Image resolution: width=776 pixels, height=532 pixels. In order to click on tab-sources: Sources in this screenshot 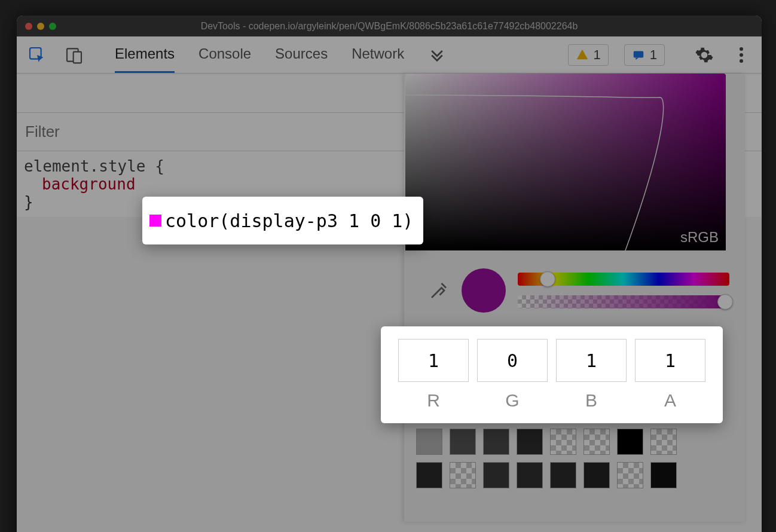, I will do `click(301, 55)`.